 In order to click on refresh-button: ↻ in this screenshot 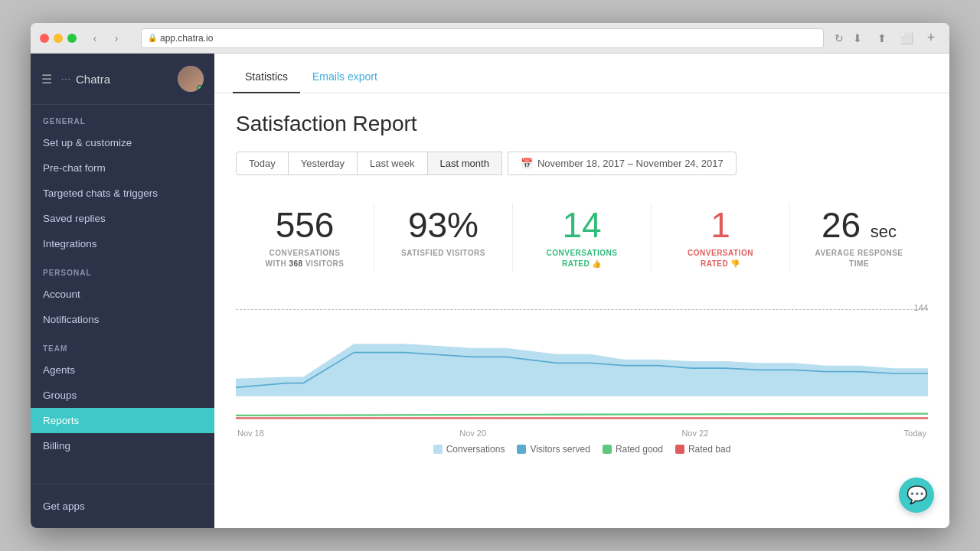, I will do `click(839, 38)`.